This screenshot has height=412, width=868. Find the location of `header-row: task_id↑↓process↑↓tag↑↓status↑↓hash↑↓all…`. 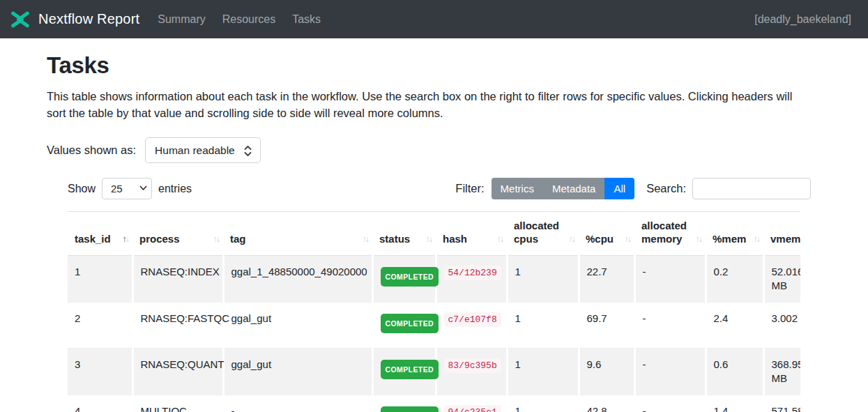

header-row: task_id↑↓process↑↓tag↑↓status↑↓hash↑↓all… is located at coordinates (434, 234).